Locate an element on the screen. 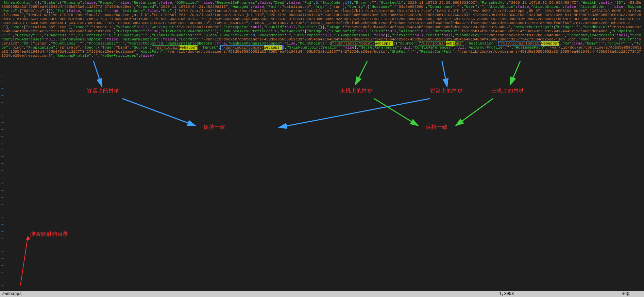 This screenshot has width=644, height=297. arrow-blue-long-right is located at coordinates (159, 112).